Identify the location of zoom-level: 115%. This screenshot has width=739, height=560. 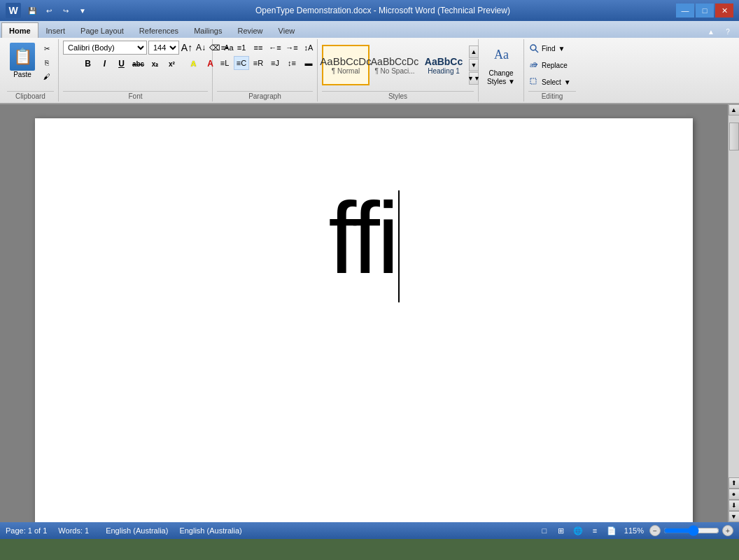
(634, 531).